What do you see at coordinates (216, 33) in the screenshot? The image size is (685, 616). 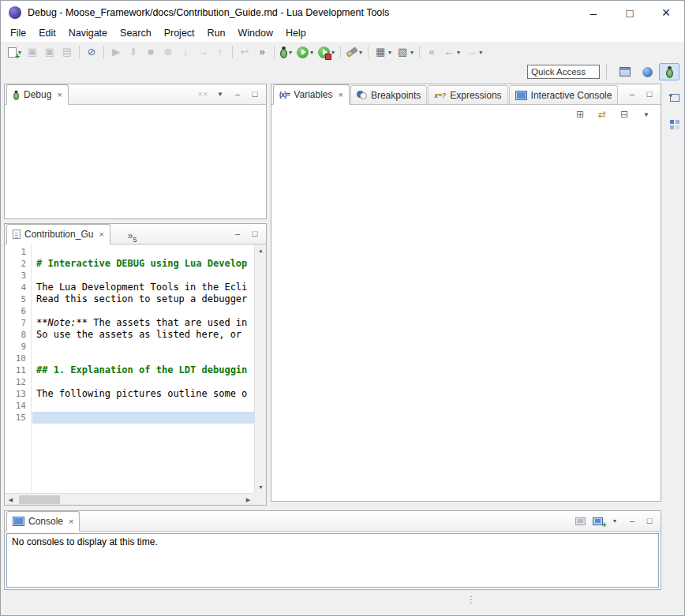 I see `menu-run: Run` at bounding box center [216, 33].